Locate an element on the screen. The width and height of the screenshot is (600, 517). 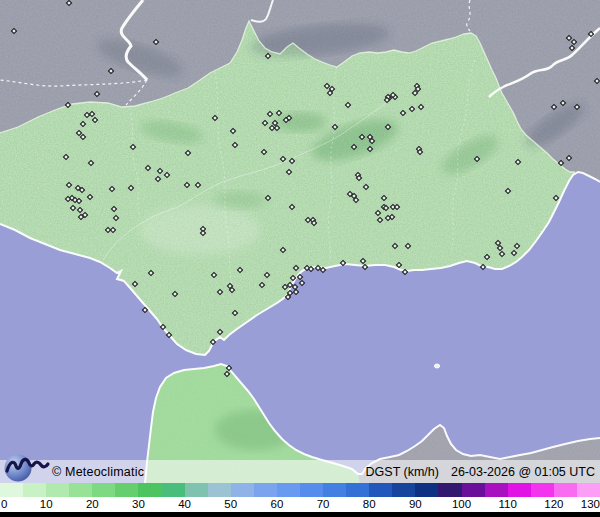
scale-tick: 70 is located at coordinates (324, 504).